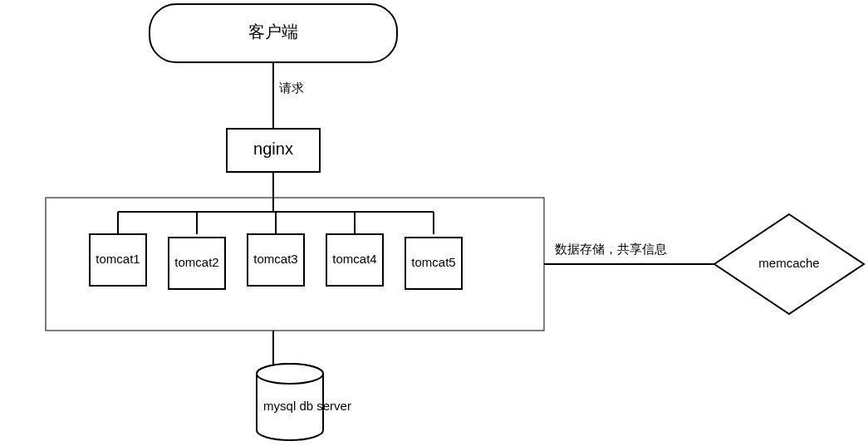  What do you see at coordinates (273, 149) in the screenshot?
I see `nginx-label: nginx` at bounding box center [273, 149].